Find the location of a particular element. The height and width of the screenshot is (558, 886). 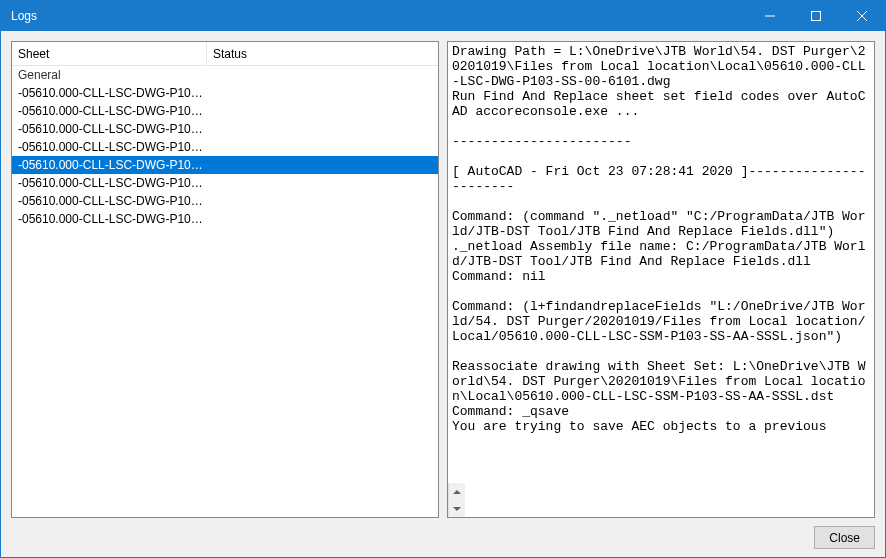

titlebar: Logs is located at coordinates (443, 16).